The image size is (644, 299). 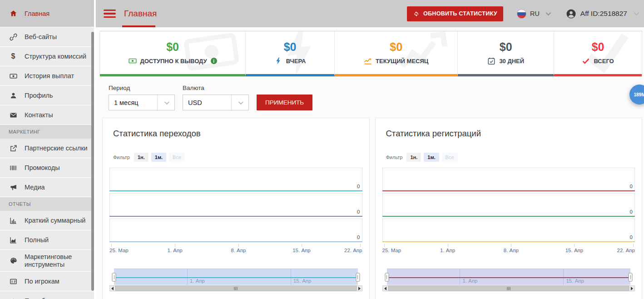 I want to click on stat-card-total: $0 ВСЕГО, so click(x=598, y=54).